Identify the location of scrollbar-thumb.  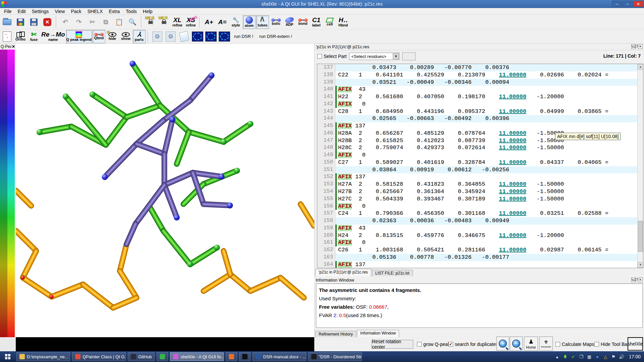
(641, 236).